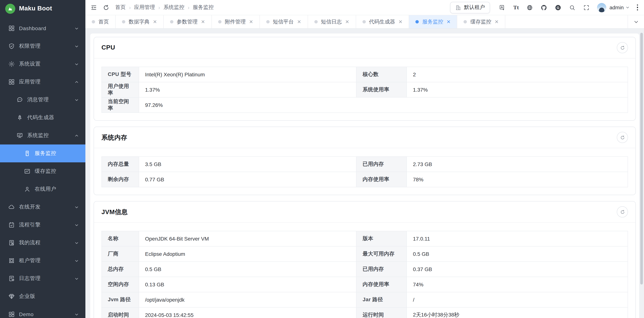  I want to click on doc-user-icon, so click(12, 243).